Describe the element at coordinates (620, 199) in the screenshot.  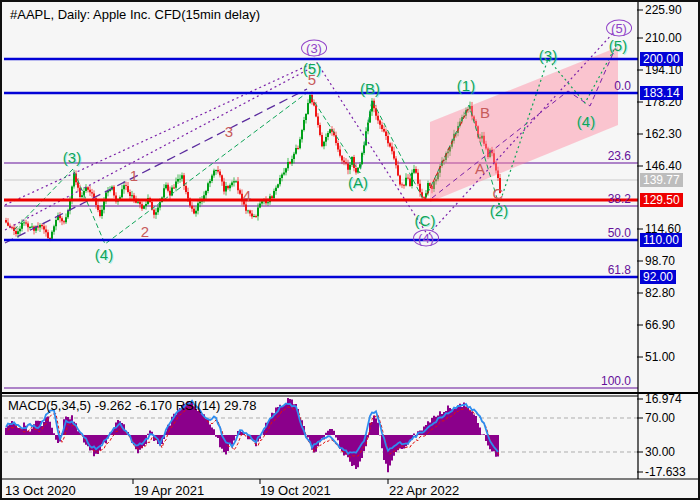
I see `fib-label: 38.2` at that location.